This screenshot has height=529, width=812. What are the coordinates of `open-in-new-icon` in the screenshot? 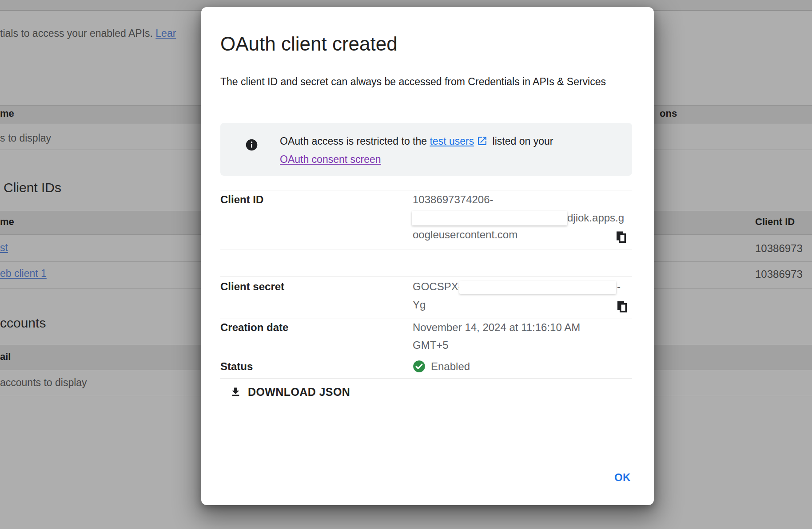 It's located at (482, 141).